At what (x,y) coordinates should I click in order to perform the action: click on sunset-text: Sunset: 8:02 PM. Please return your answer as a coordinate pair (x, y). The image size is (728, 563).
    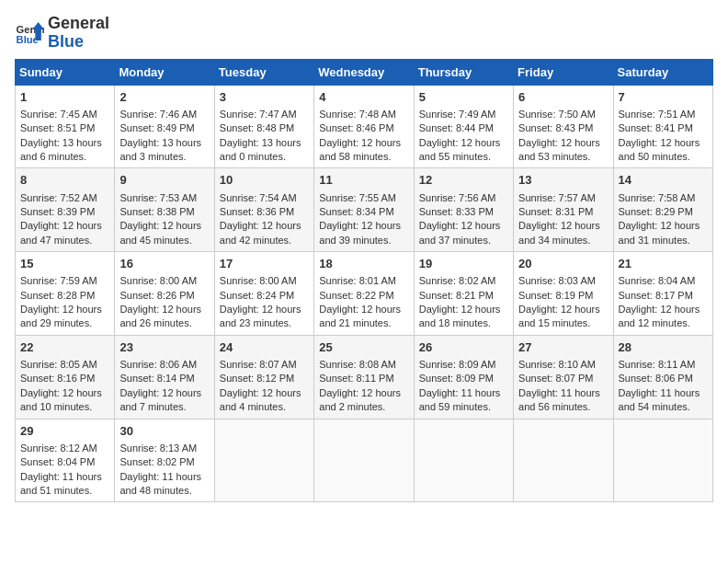
    Looking at the image, I should click on (156, 462).